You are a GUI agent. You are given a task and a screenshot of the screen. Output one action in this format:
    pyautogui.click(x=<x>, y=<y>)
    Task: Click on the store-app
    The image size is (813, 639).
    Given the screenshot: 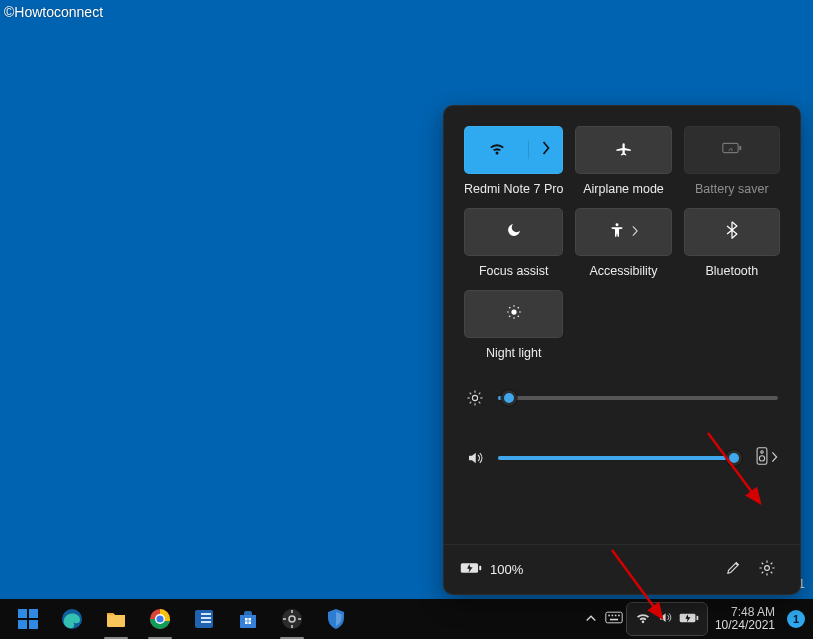 What is the action you would take?
    pyautogui.click(x=248, y=619)
    